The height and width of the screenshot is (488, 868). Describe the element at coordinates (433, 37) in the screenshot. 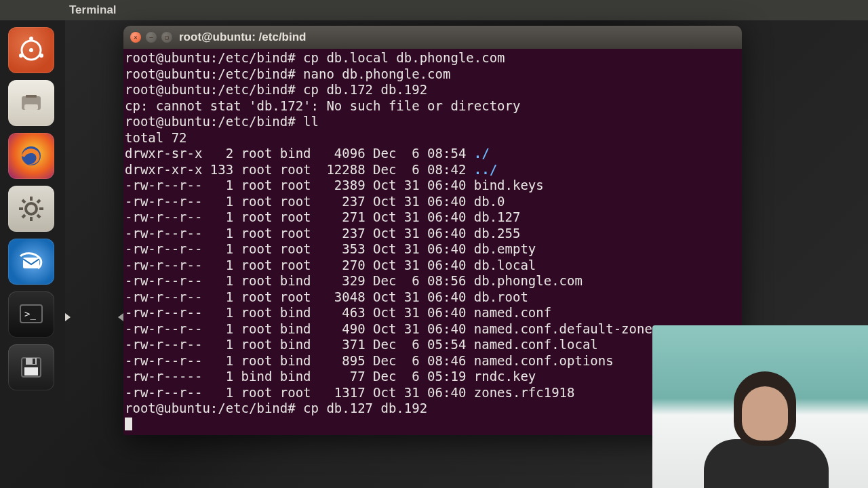

I see `titlebar: ✕ – ▢ root@ubuntu: /etc/bind` at that location.